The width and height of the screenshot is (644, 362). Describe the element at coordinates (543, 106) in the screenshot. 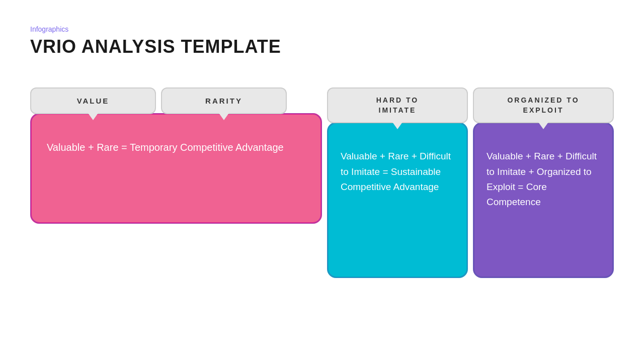

I see `organized-bubble: ORGANIZED TO EXPLOIT` at that location.